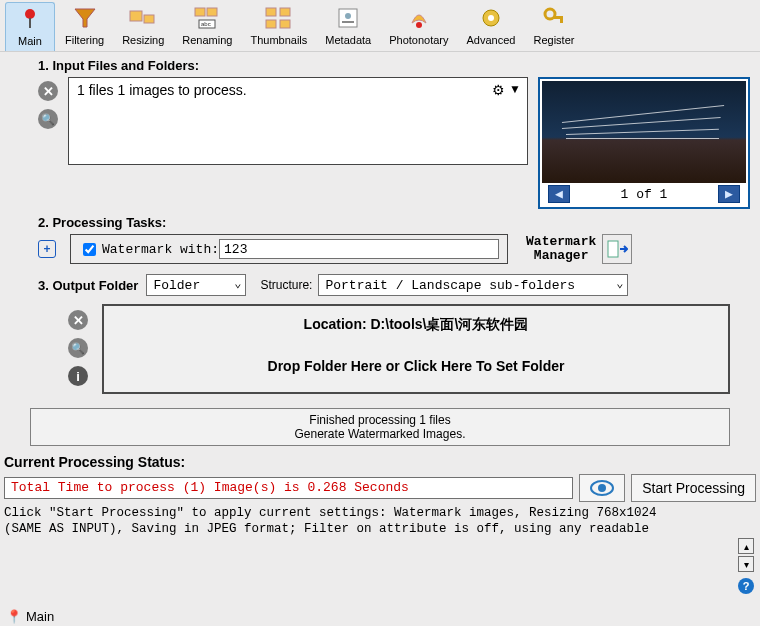 Image resolution: width=760 pixels, height=626 pixels. I want to click on footer-main-tab: 📍 Main, so click(30, 616).